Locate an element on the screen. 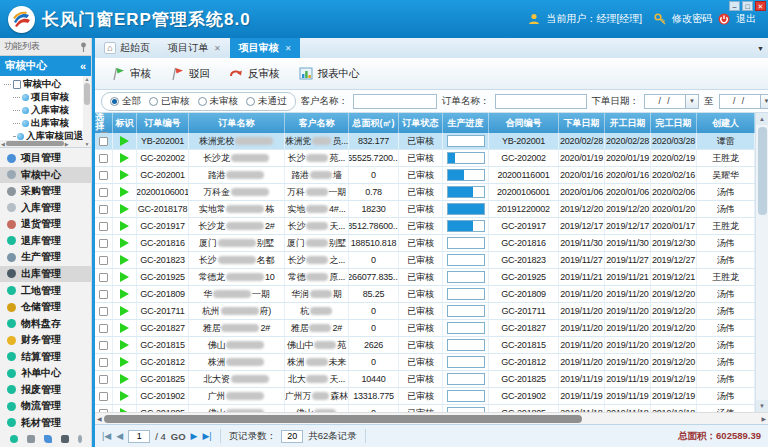 Image resolution: width=768 pixels, height=447 pixels. close-button: ✕ is located at coordinates (760, 6).